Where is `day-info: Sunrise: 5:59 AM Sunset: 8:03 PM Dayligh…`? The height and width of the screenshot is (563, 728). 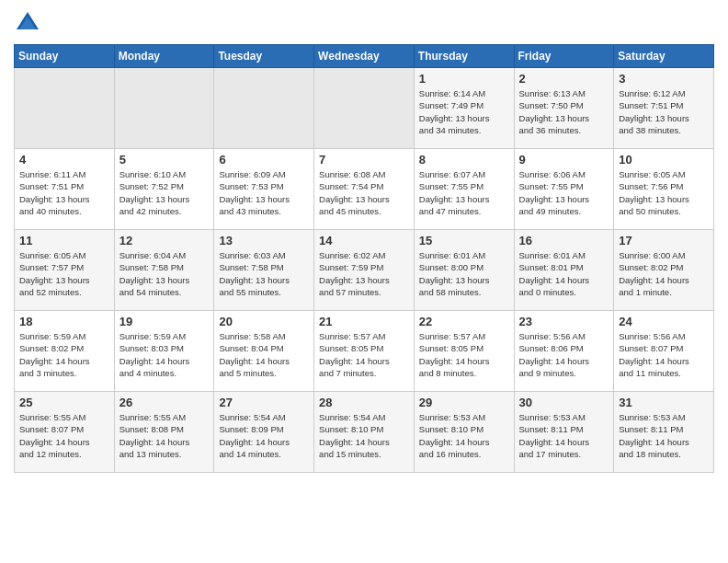
day-info: Sunrise: 5:59 AM Sunset: 8:03 PM Dayligh… is located at coordinates (165, 355).